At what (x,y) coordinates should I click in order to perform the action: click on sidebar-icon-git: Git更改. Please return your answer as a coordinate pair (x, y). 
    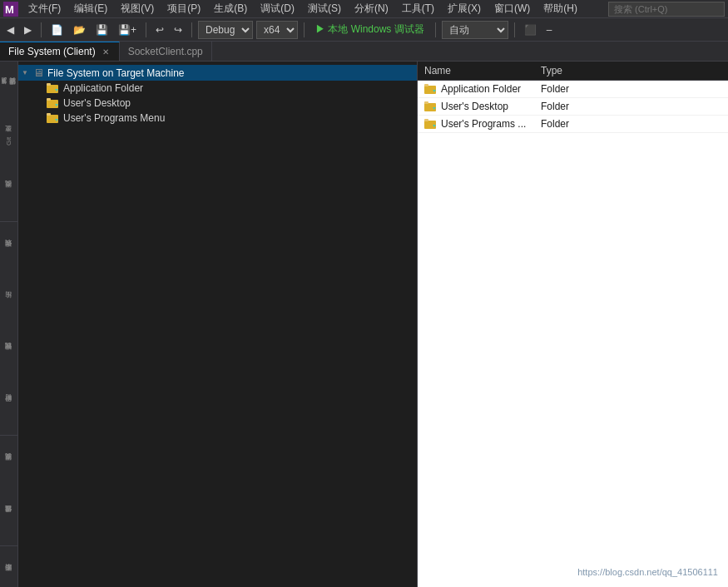
    Looking at the image, I should click on (9, 141).